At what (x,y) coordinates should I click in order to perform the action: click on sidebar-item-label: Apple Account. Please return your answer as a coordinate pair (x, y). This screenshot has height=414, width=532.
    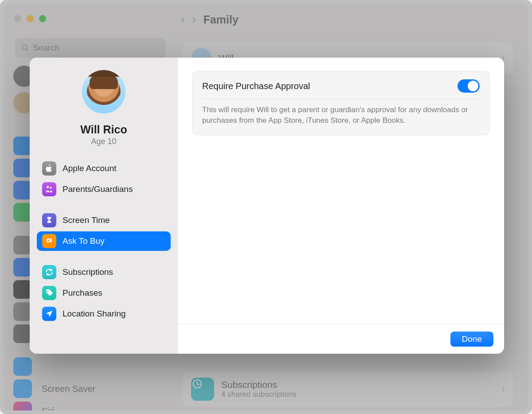
    Looking at the image, I should click on (90, 168).